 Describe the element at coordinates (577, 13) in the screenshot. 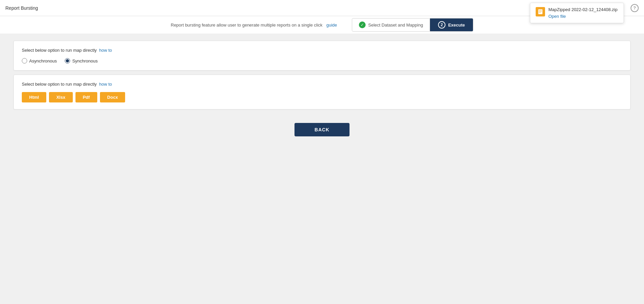

I see `notification-popup: MapZipped 2022-02-12_124408.zip Open fil…` at that location.